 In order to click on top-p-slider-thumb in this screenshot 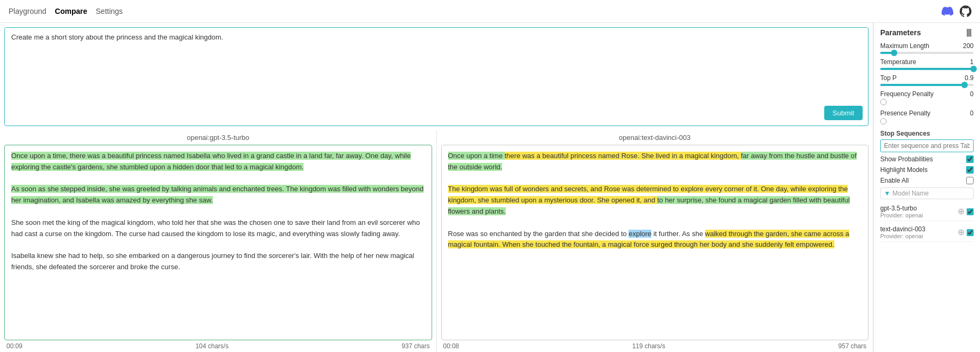, I will do `click(965, 85)`.